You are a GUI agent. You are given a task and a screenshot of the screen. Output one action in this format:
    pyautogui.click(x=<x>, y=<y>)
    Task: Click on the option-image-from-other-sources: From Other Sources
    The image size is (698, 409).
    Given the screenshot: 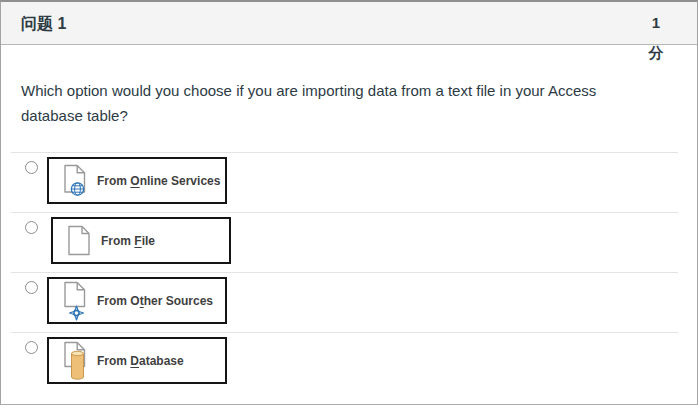 What is the action you would take?
    pyautogui.click(x=137, y=300)
    